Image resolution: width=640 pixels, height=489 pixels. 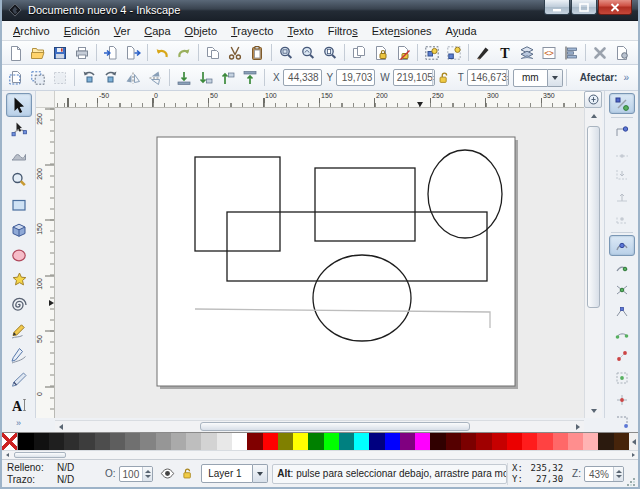 What do you see at coordinates (19, 230) in the screenshot?
I see `tool-box-3d` at bounding box center [19, 230].